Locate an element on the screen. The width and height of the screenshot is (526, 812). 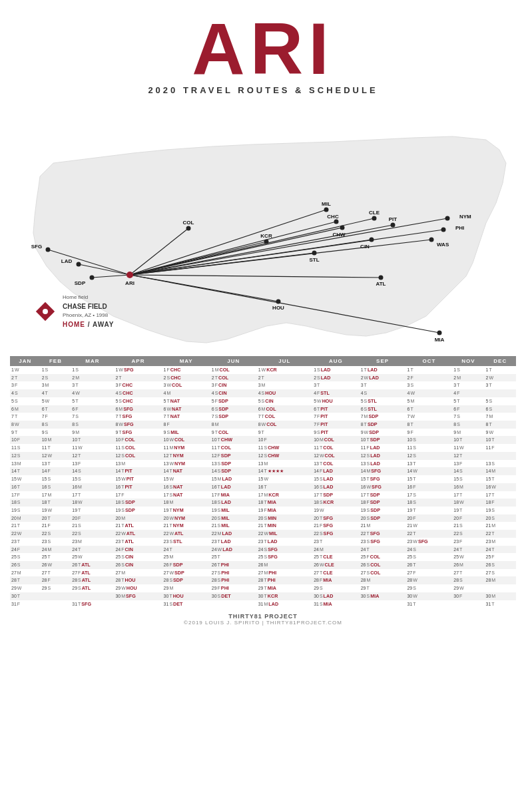
schedule-cell: 16TLAD is located at coordinates (234, 487).